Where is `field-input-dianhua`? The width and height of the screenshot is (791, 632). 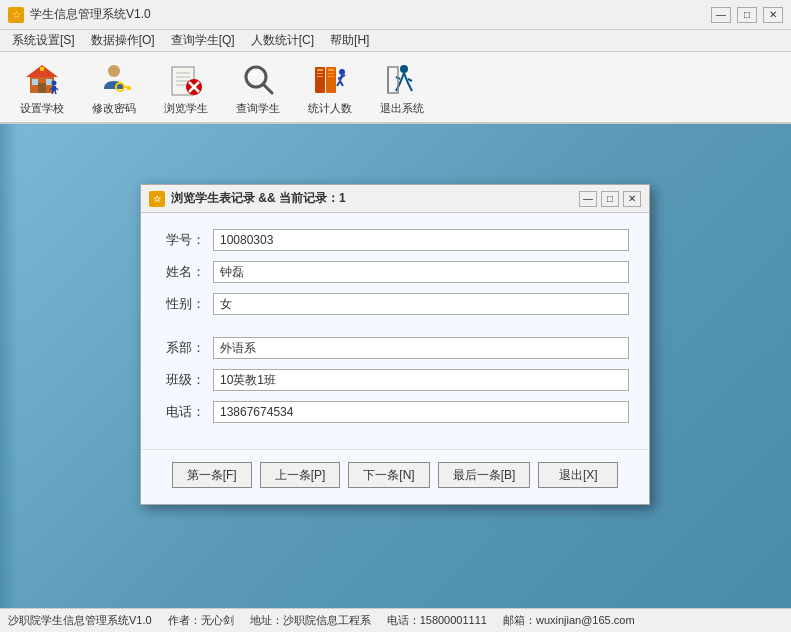
field-input-dianhua is located at coordinates (421, 412).